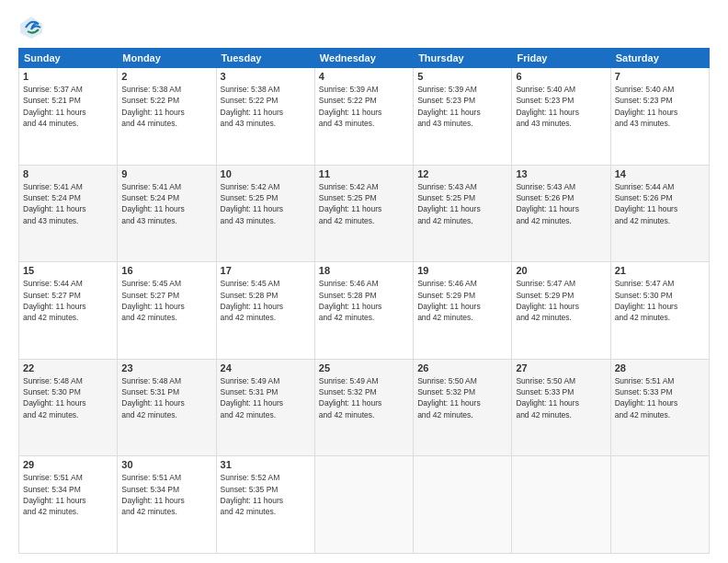 The height and width of the screenshot is (563, 728). Describe the element at coordinates (660, 204) in the screenshot. I see `day-info: Sunrise: 5:44 AM Sunset: 5:26 PM Dayligh…` at that location.